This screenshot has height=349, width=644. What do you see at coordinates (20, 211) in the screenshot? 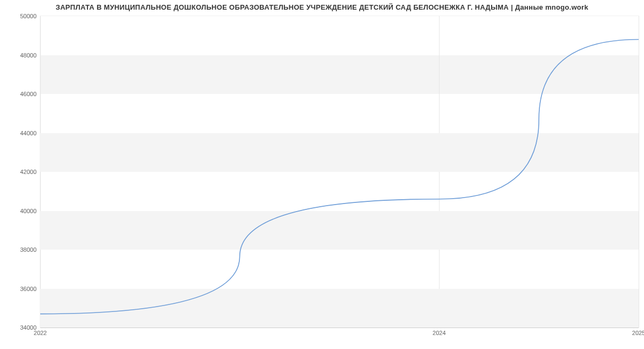
I see `y-tick-label: 40000` at bounding box center [20, 211].